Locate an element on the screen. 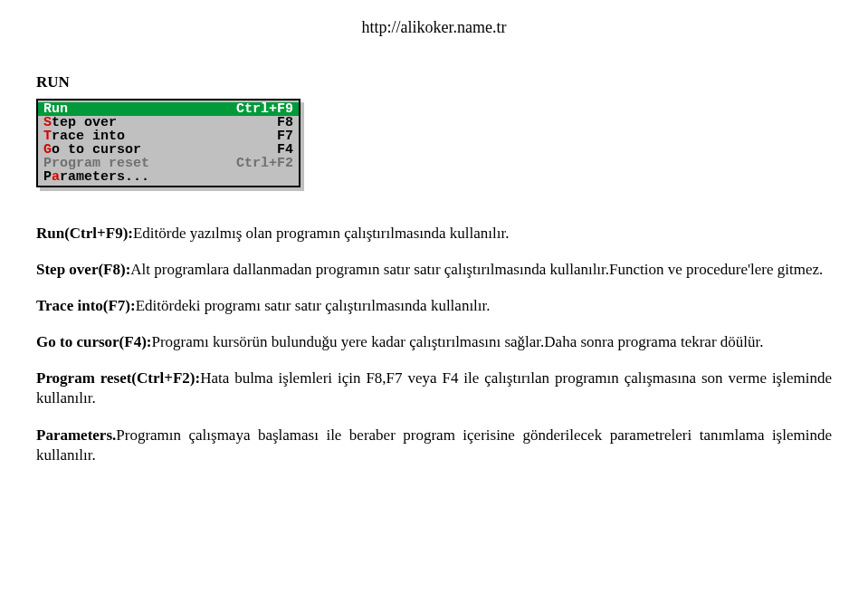 This screenshot has height=603, width=868. section-title-run: RUN is located at coordinates (434, 82).